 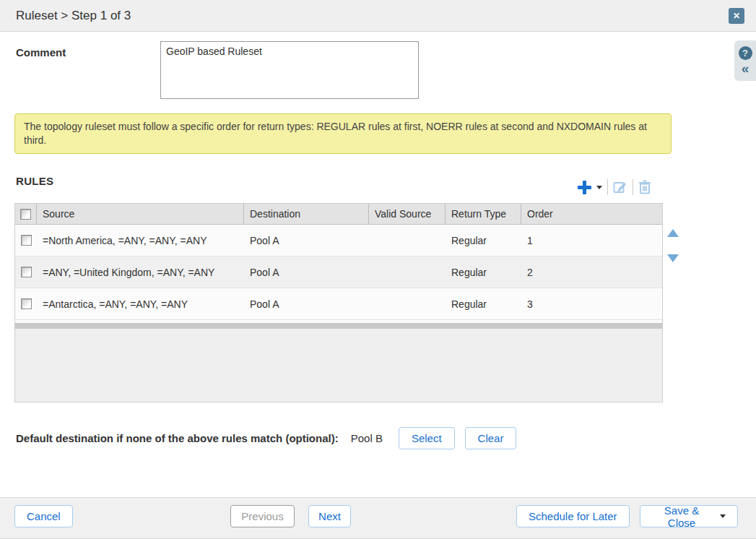 I want to click on close-icon: ✕, so click(x=737, y=16).